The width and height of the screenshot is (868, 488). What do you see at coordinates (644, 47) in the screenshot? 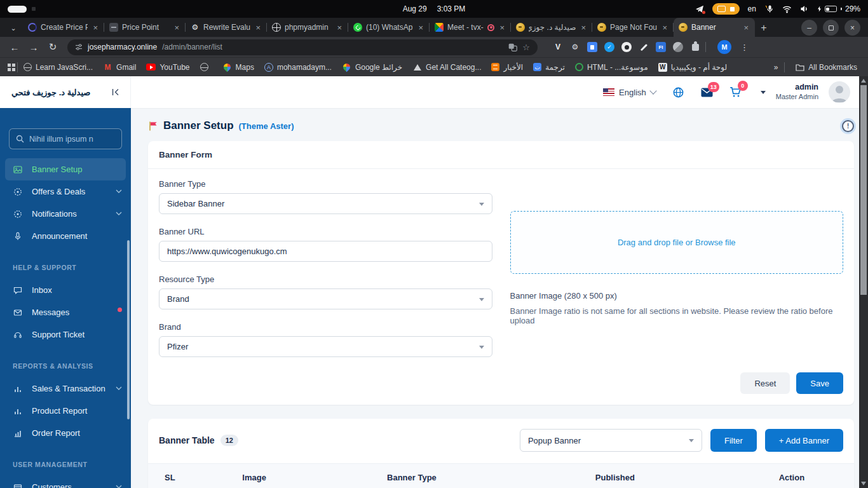
I see `extension-pen-icon` at bounding box center [644, 47].